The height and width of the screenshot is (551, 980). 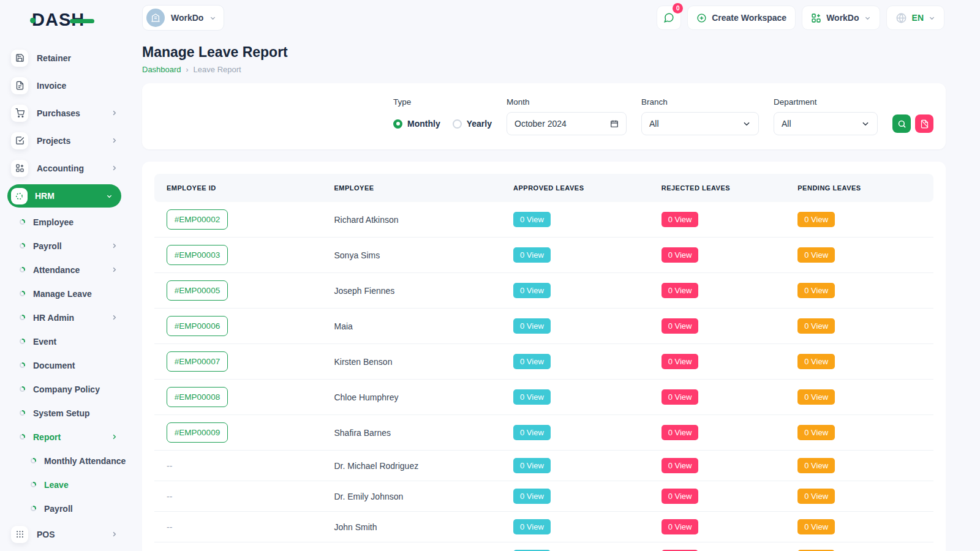 I want to click on sidebar-item-retainer: Retainer, so click(x=65, y=58).